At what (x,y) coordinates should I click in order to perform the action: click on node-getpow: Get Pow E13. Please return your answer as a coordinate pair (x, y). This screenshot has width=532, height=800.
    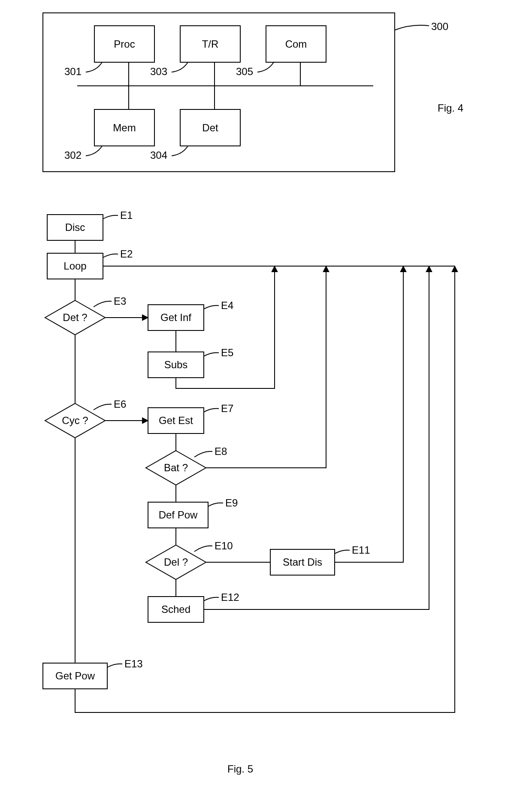
    Looking at the image, I should click on (93, 673).